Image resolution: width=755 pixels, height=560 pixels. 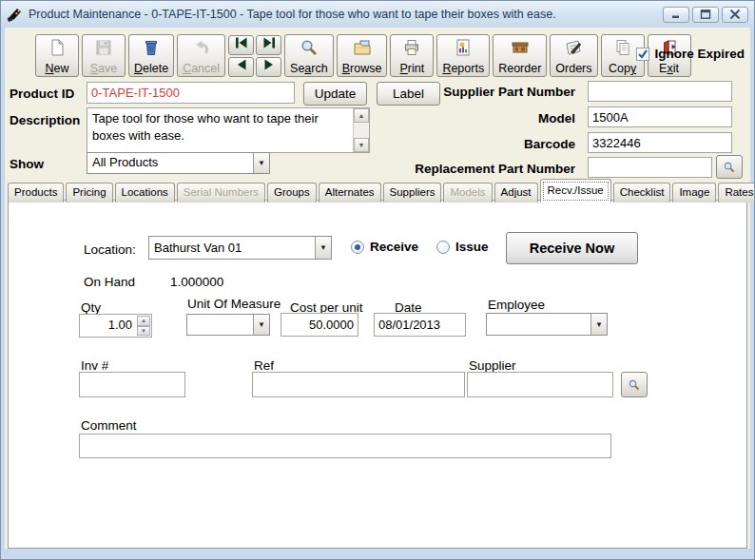 What do you see at coordinates (694, 192) in the screenshot?
I see `tab-image: Image` at bounding box center [694, 192].